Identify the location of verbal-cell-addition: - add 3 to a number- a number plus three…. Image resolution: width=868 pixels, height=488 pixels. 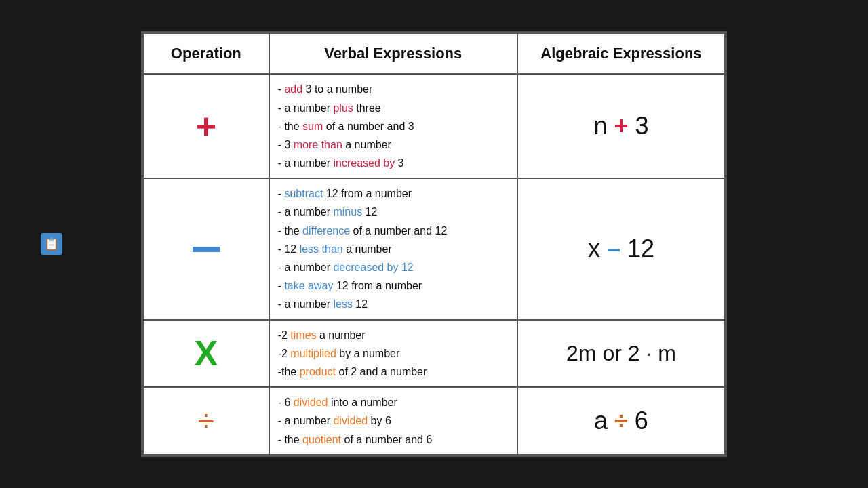
(393, 126).